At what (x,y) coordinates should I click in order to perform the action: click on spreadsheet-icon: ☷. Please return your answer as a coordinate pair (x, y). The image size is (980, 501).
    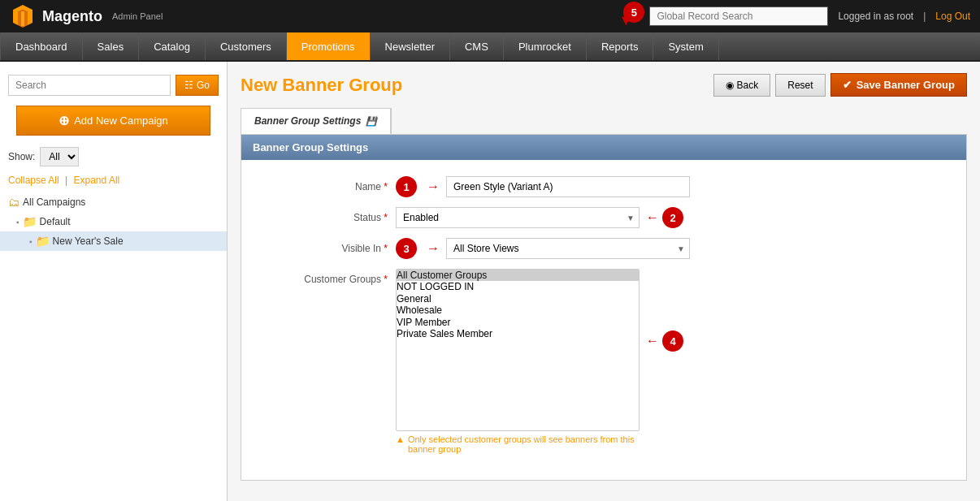
    Looking at the image, I should click on (189, 85).